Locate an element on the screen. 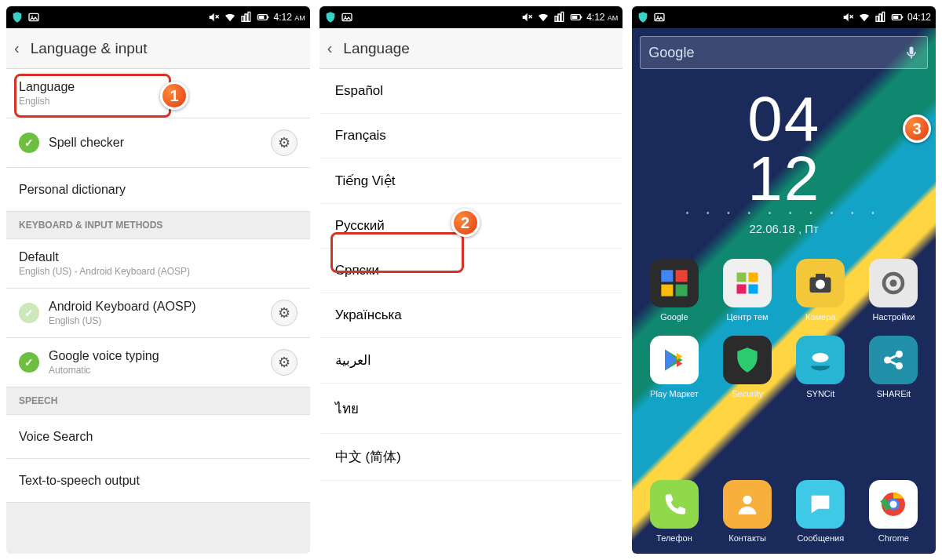 The width and height of the screenshot is (942, 560). spellchecker-row: ✓ Spell checker ⚙ is located at coordinates (159, 143).